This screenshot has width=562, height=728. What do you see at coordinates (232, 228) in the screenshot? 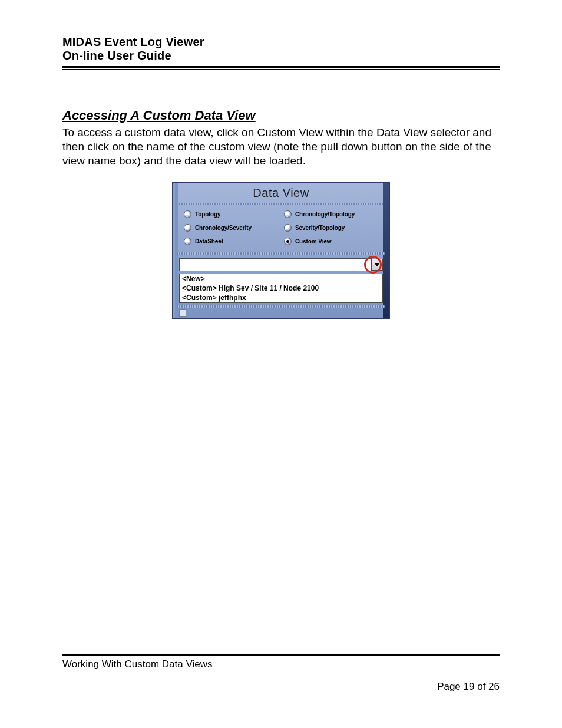
I see `radio-chronology-severity: Chronology/Severity` at bounding box center [232, 228].